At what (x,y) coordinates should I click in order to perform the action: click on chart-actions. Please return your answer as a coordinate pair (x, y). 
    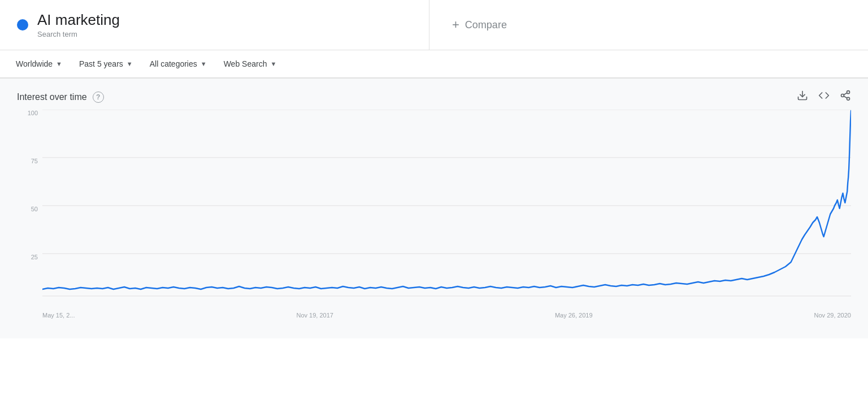
    Looking at the image, I should click on (824, 97).